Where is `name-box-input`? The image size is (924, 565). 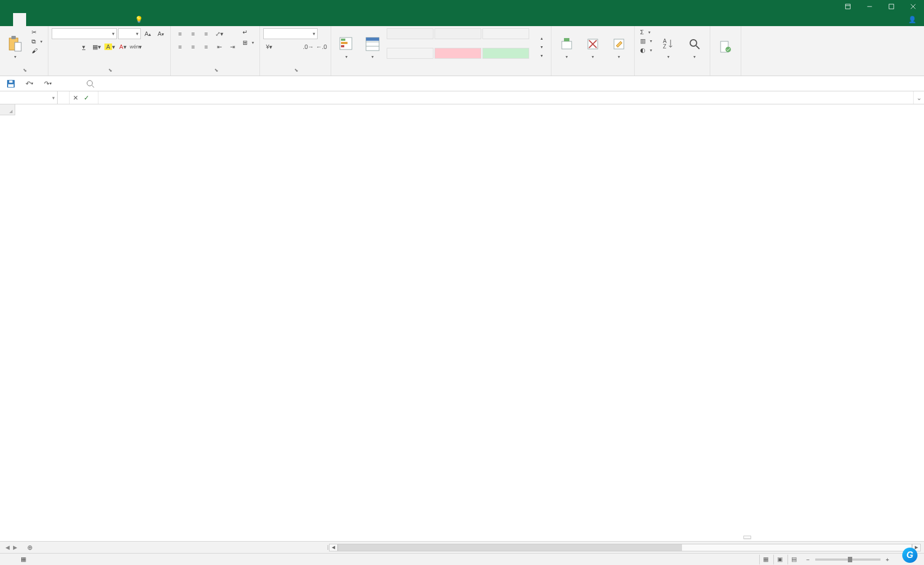 name-box-input is located at coordinates (28, 98).